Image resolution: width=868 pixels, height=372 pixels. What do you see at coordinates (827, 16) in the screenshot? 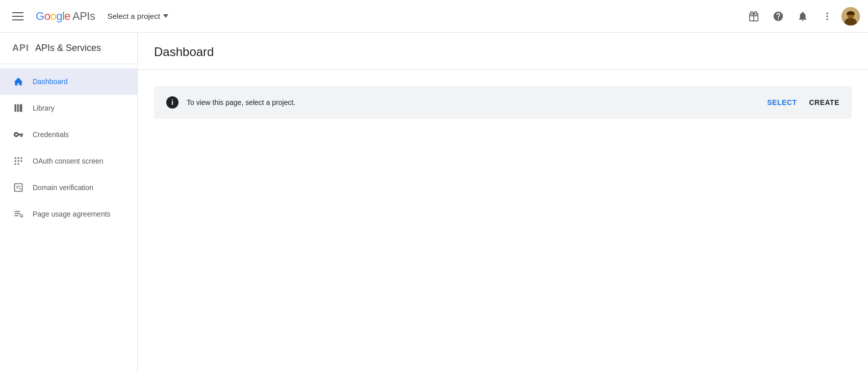
I see `more-vert-icon` at bounding box center [827, 16].